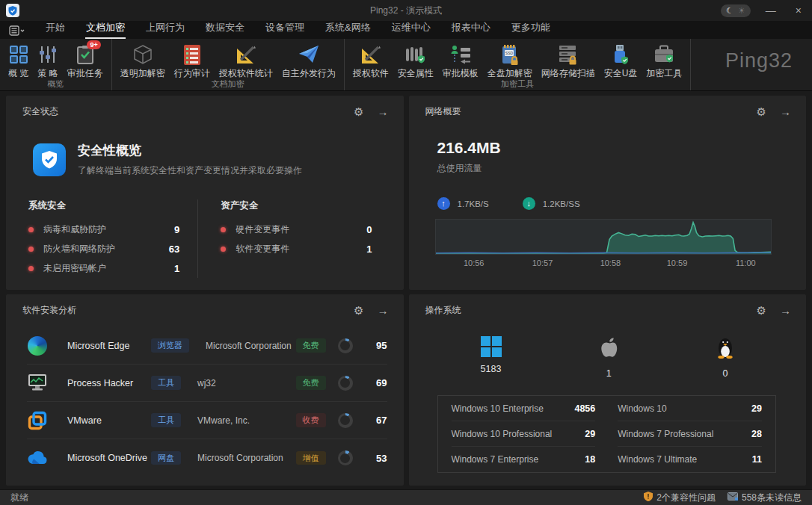  I want to click on ribbon-item-security-attributes: 安全属性, so click(416, 61).